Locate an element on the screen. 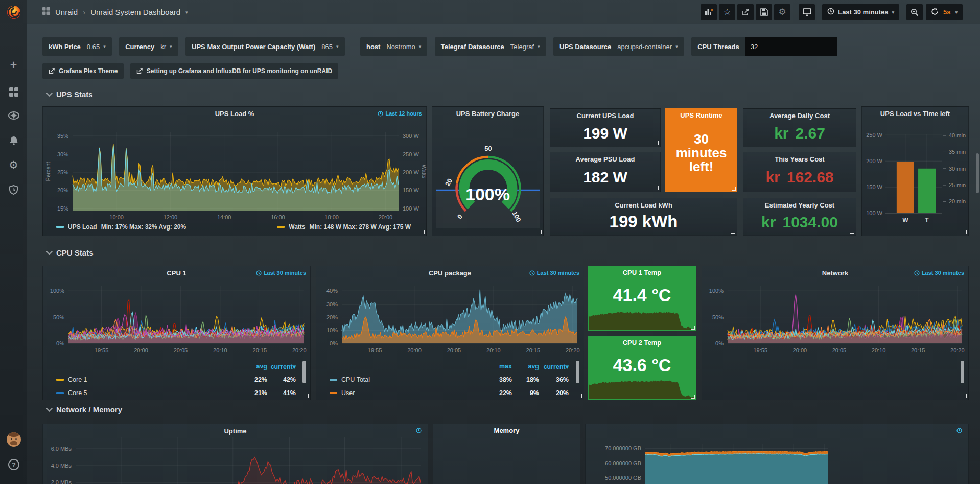  cpu-threads-input is located at coordinates (791, 47).